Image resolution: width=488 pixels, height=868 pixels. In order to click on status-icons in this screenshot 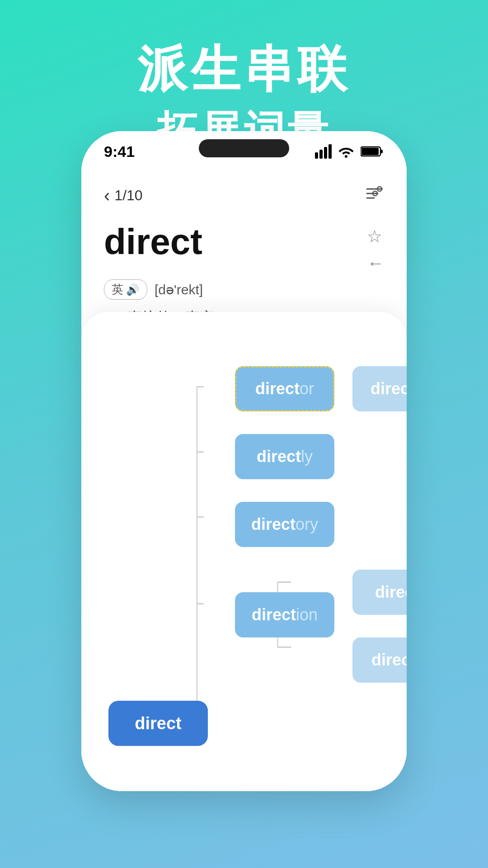, I will do `click(350, 151)`.